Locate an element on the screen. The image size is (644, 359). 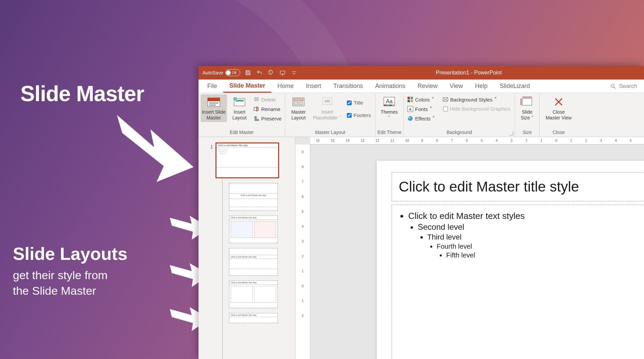
themes-button: Aa Themes˅ is located at coordinates (389, 108).